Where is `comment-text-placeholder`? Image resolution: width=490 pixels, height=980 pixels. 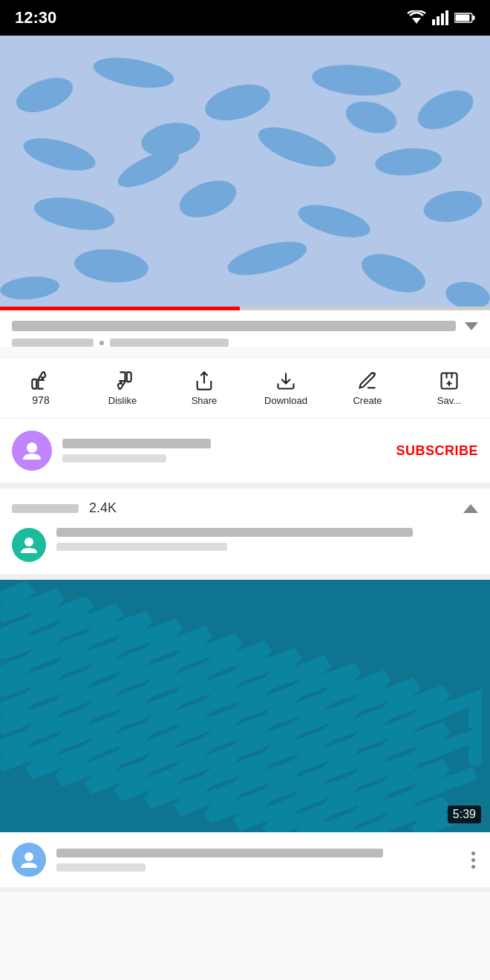
comment-text-placeholder is located at coordinates (142, 546).